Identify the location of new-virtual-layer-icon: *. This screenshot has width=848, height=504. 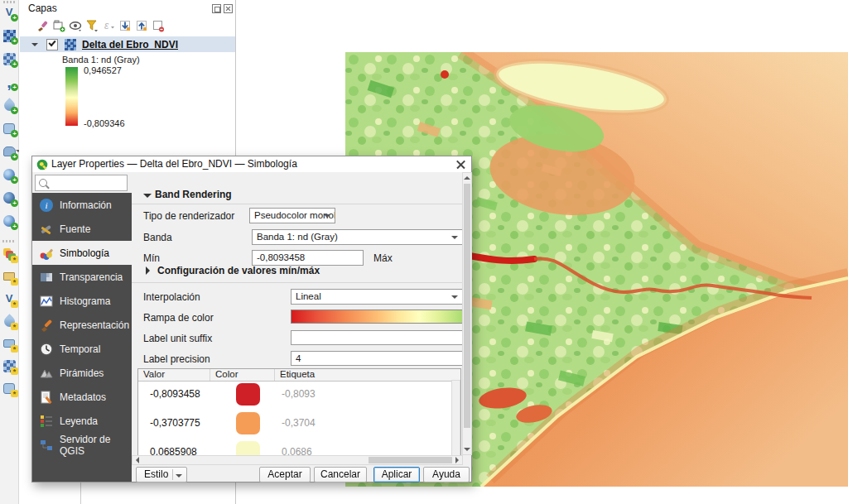
(9, 388).